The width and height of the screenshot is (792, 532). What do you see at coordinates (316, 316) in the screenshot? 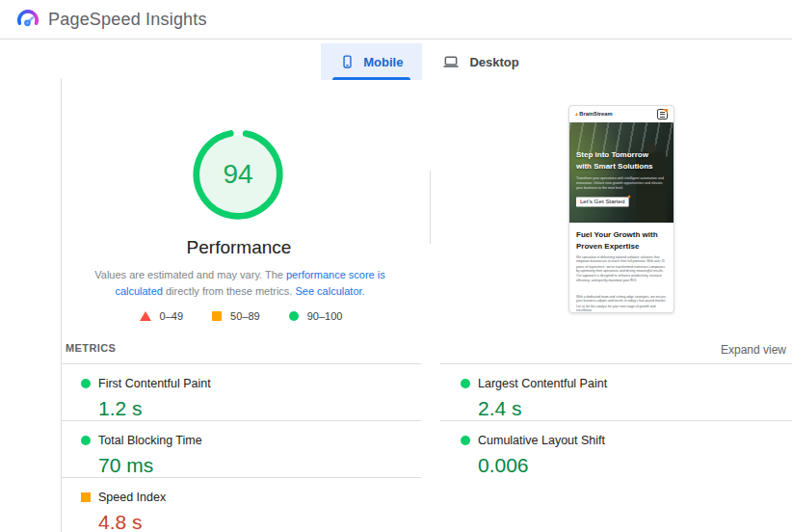
I see `legend-item-pass: 90–100` at bounding box center [316, 316].